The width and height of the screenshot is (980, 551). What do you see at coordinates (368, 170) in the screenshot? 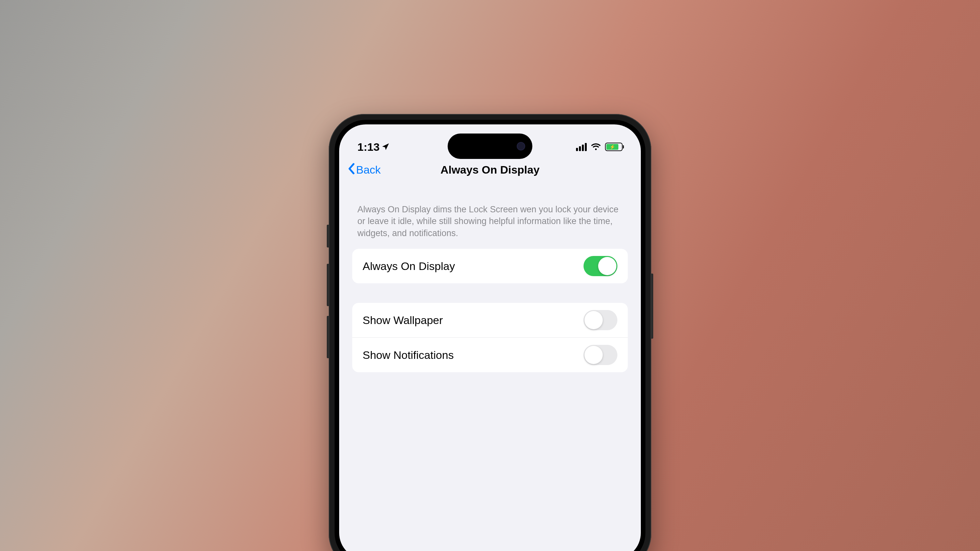
I see `back-label: Back` at bounding box center [368, 170].